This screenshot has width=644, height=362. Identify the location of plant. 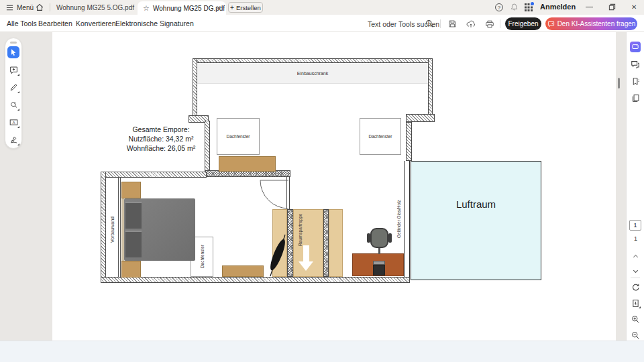
(278, 255).